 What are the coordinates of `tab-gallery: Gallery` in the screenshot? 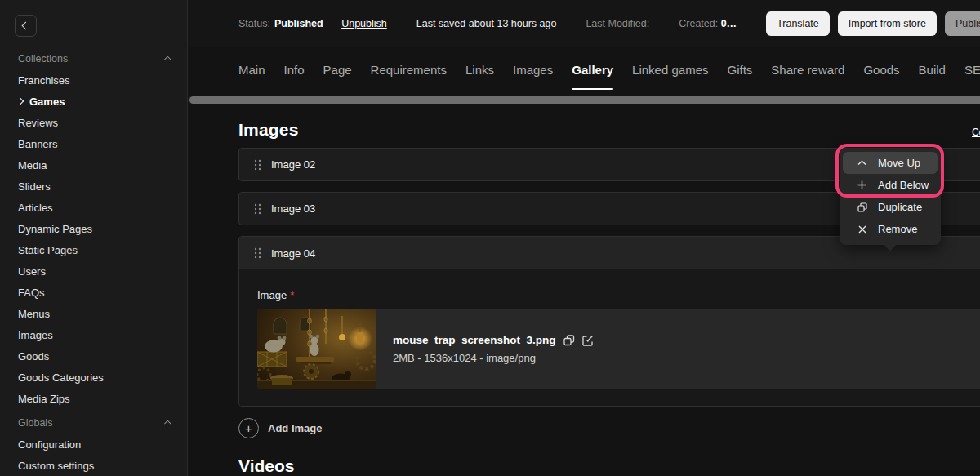 It's located at (593, 70).